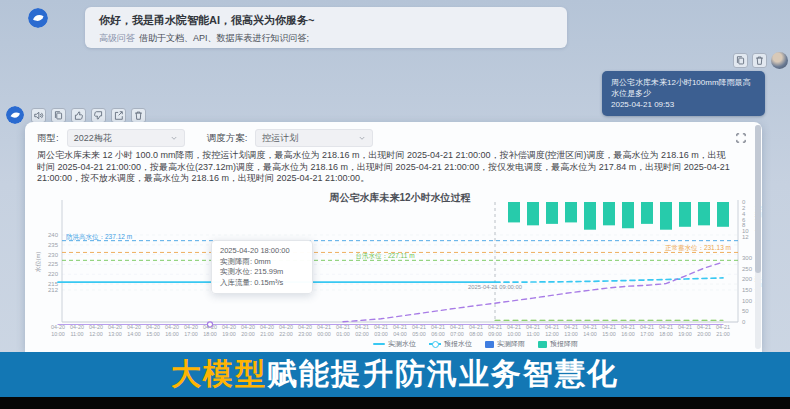  I want to click on read-aloud-button, so click(38, 116).